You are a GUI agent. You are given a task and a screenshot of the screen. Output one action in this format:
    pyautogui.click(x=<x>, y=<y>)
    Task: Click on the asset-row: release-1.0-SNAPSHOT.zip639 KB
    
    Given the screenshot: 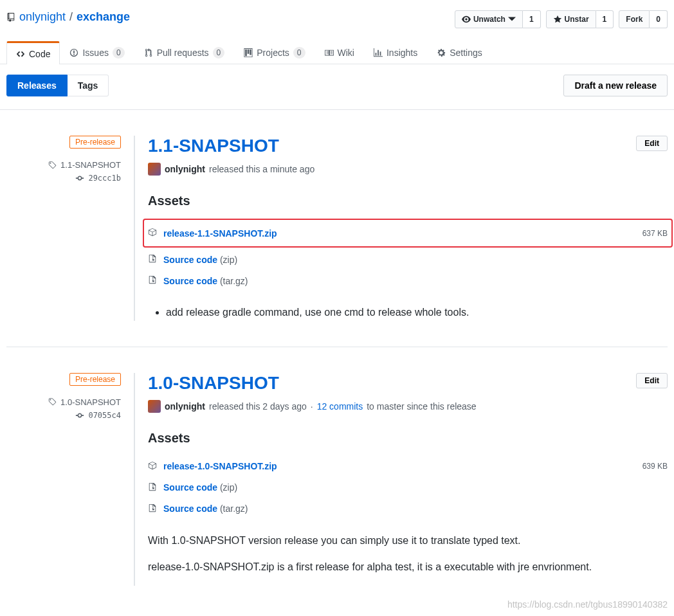 What is the action you would take?
    pyautogui.click(x=408, y=467)
    